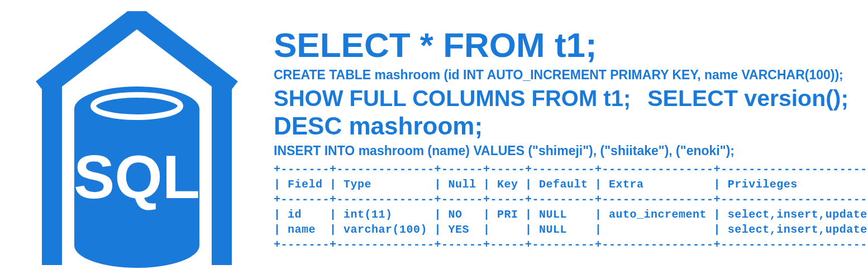 The width and height of the screenshot is (868, 279). I want to click on table-row: | id | int(11) | NO | PRI | NULL | auto_…, so click(571, 214).